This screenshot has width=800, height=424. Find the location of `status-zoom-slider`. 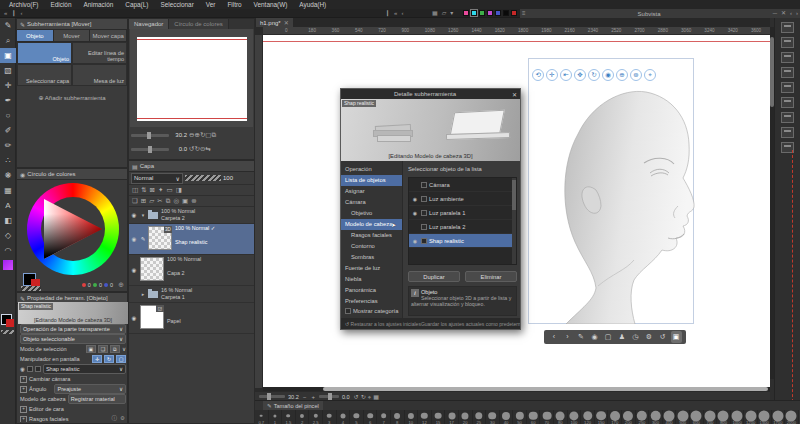

status-zoom-slider is located at coordinates (272, 396).